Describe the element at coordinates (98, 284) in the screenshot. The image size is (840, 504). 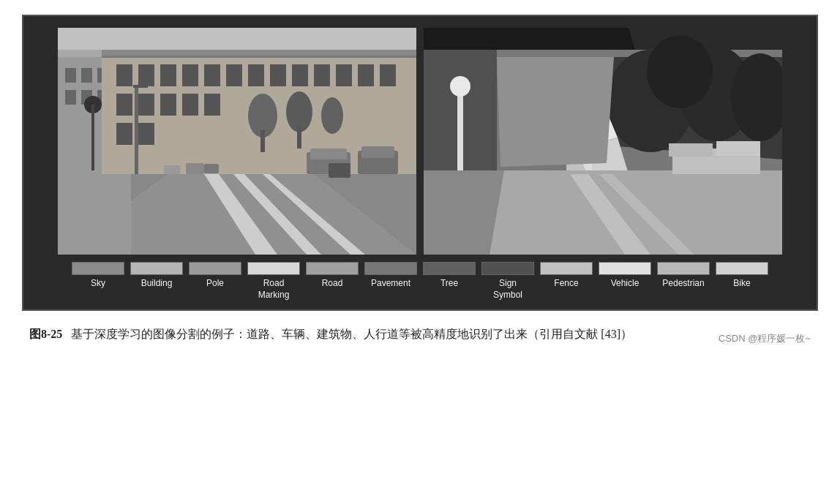
I see `legend-label-sky: Sky` at that location.